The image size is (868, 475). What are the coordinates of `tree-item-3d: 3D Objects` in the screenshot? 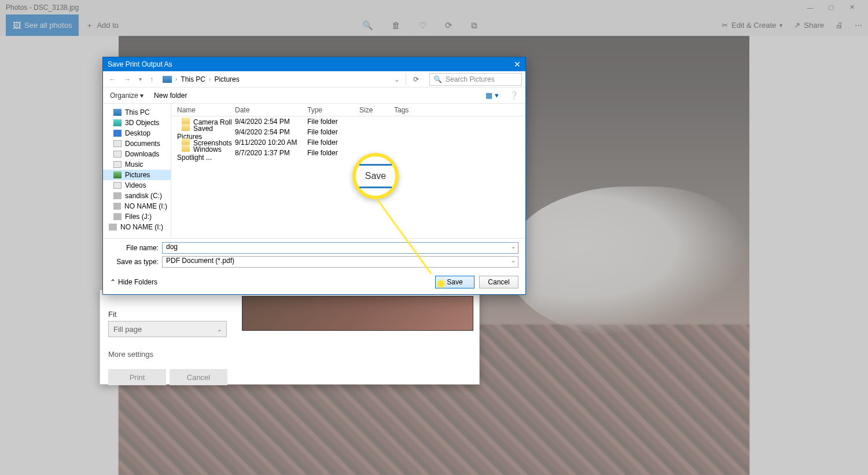 It's located at (137, 123).